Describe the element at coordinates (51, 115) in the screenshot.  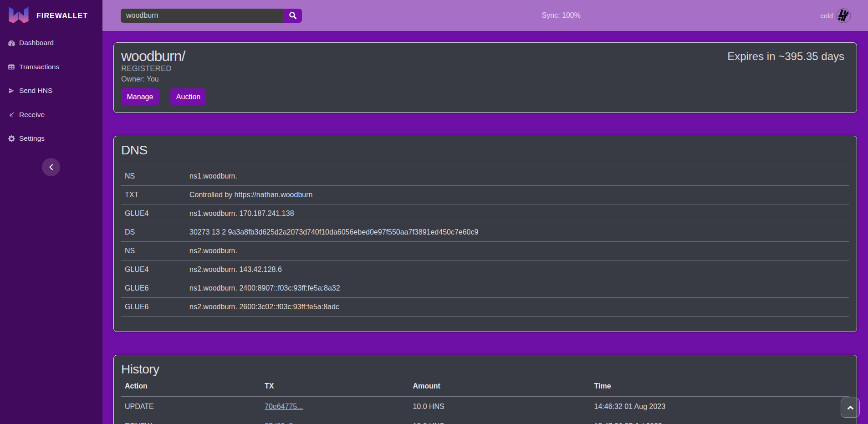
I see `sidebar-item-receive: Receive` at that location.